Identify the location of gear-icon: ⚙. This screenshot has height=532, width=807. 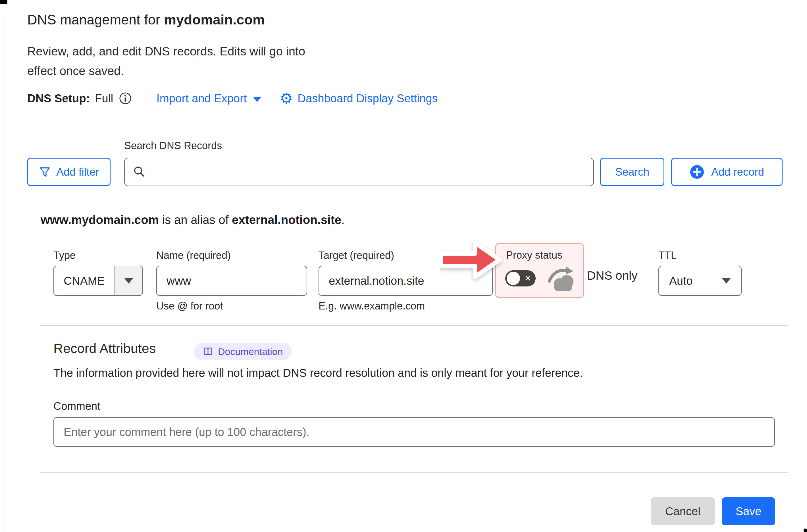
(286, 98).